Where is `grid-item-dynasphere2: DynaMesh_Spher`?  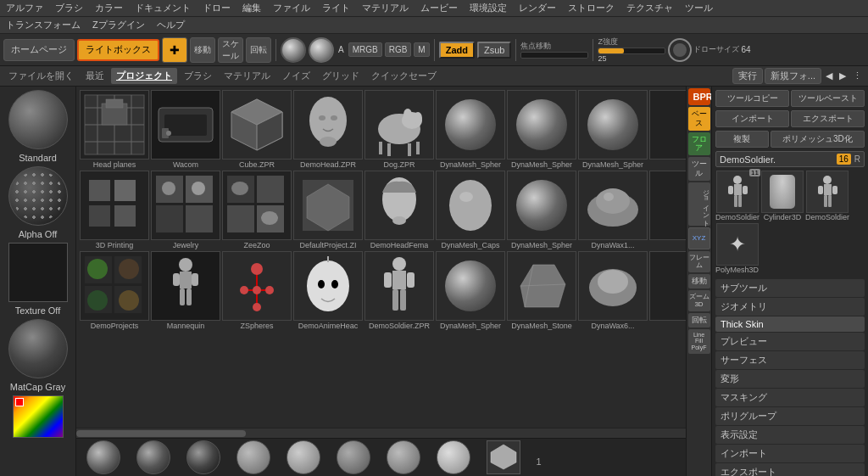 grid-item-dynasphere2: DynaMesh_Spher is located at coordinates (542, 129).